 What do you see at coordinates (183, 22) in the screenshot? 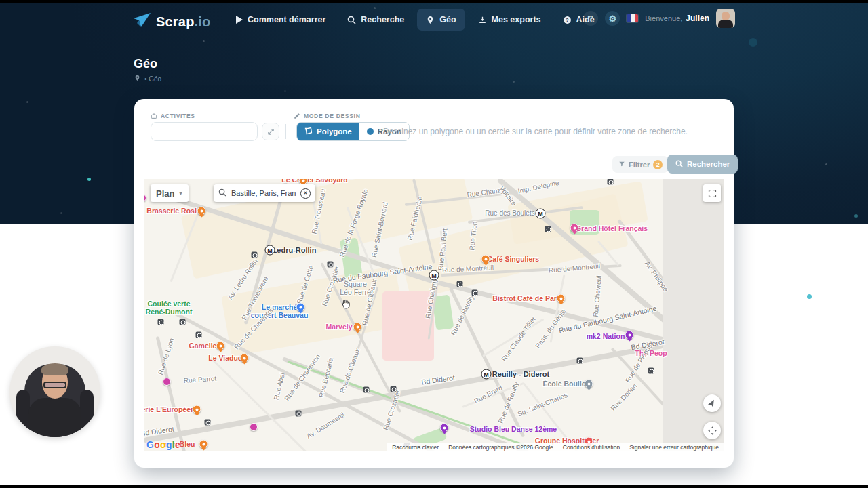
I see `brand-name: Scrap.io` at bounding box center [183, 22].